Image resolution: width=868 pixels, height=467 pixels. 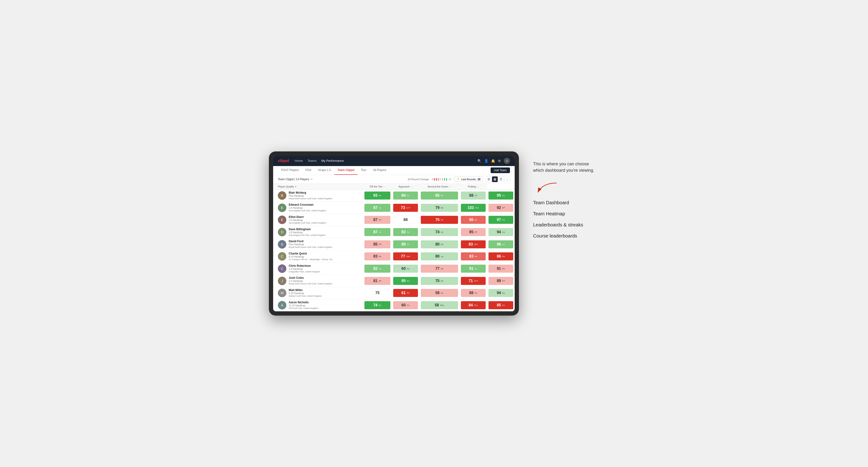 What do you see at coordinates (294, 179) in the screenshot?
I see `team-name-label: Team Clippd | 14 Players` at bounding box center [294, 179].